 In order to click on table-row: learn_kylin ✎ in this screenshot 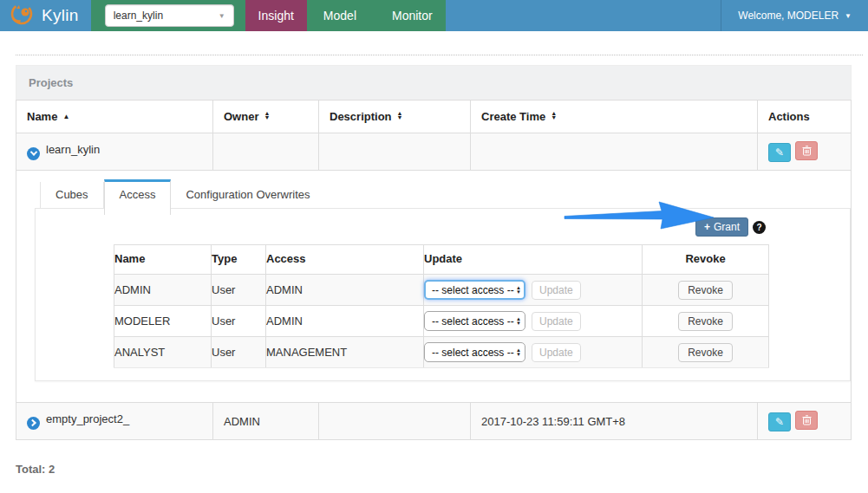, I will do `click(434, 152)`.